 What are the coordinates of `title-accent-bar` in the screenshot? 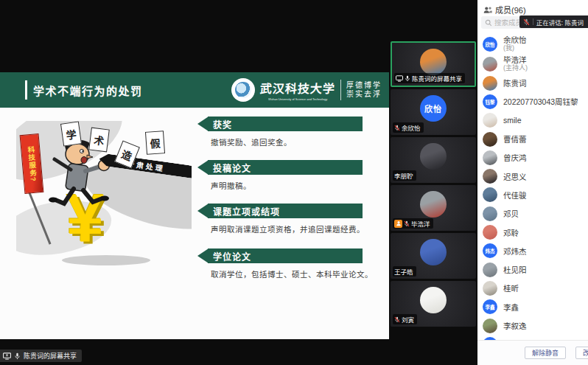 It's located at (27, 90).